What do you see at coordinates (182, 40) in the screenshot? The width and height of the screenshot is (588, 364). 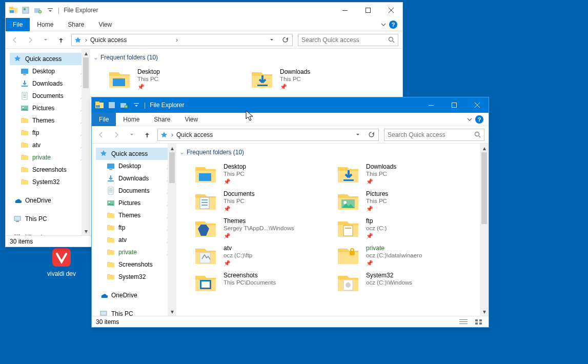 I see `address-bar: › Quick access ›` at bounding box center [182, 40].